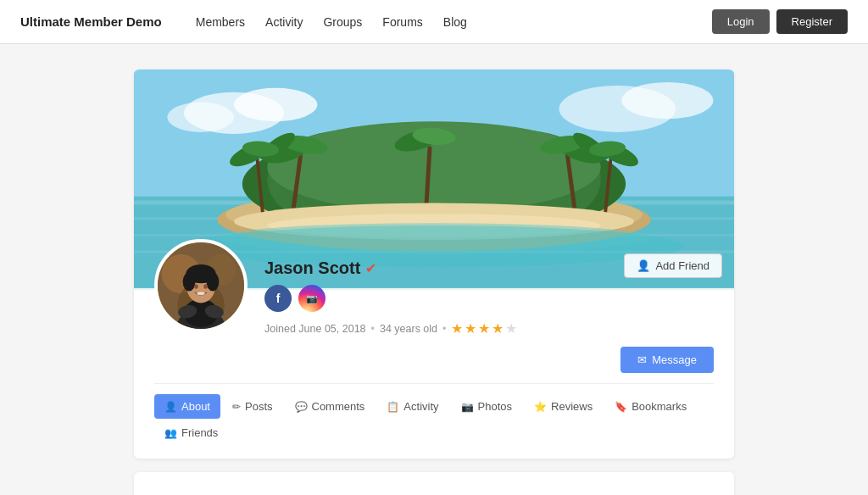  Describe the element at coordinates (489, 329) in the screenshot. I see `profile-meta: Joined June 05, 2018 • 34 years old • ★ …` at that location.